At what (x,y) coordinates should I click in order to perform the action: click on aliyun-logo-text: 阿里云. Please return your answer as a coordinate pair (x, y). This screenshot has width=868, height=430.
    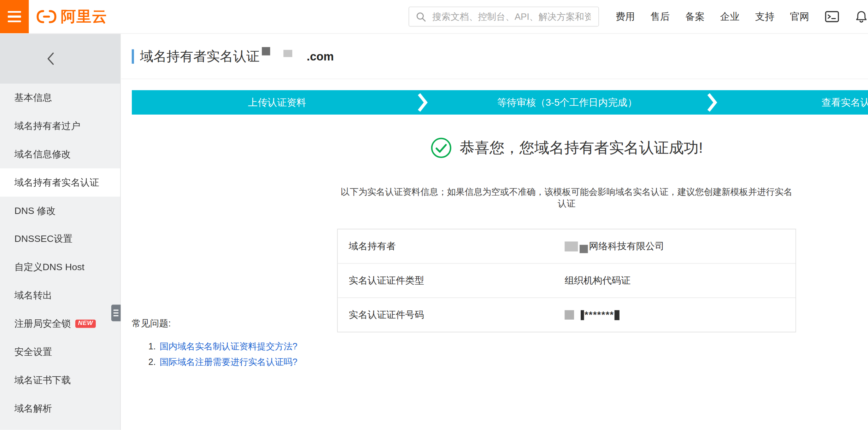
    Looking at the image, I should click on (84, 17).